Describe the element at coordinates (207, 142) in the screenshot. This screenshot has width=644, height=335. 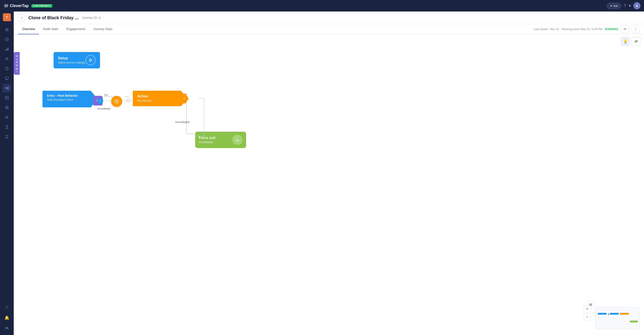
I see `force-exit-subtitle: Immediately` at that location.